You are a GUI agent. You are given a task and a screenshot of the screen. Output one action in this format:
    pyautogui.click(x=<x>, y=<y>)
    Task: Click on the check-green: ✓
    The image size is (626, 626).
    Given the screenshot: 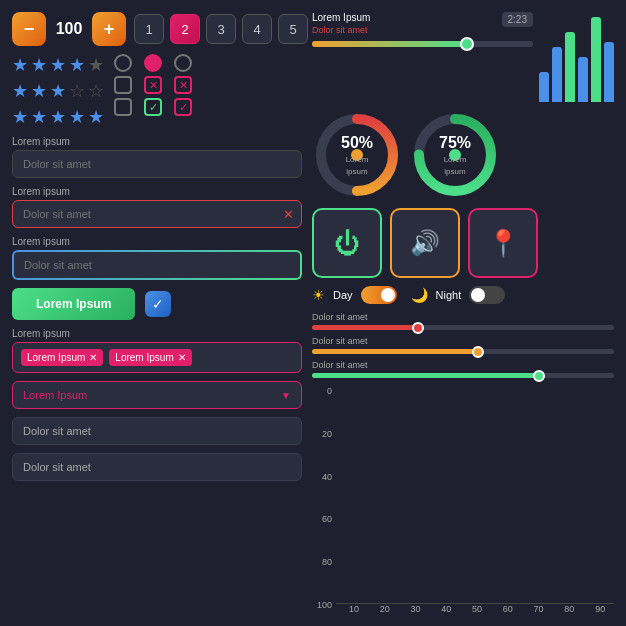 What is the action you would take?
    pyautogui.click(x=153, y=107)
    